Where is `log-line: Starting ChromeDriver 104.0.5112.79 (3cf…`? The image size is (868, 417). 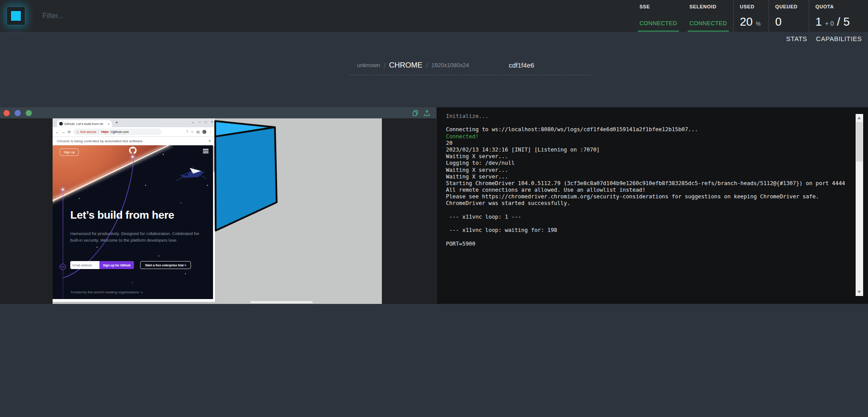 log-line: Starting ChromeDriver 104.0.5112.79 (3cf… is located at coordinates (648, 184).